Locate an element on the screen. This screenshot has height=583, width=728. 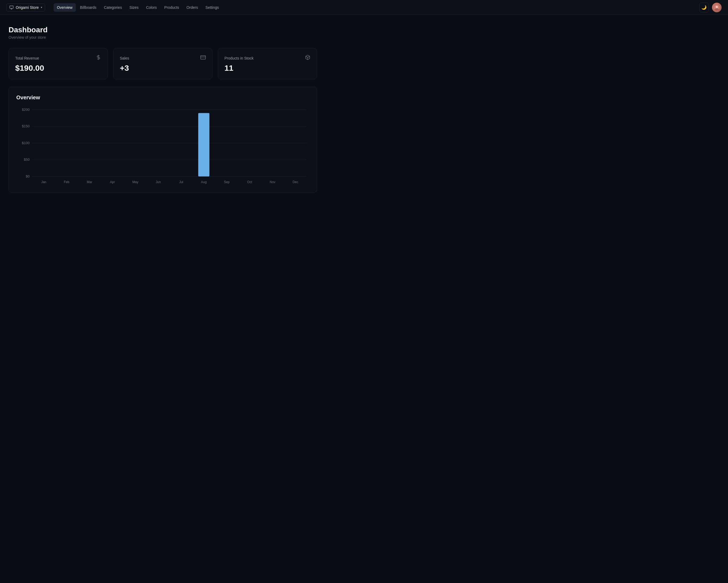
chart-area: $200 $150 $100 $50 $0 Jan is located at coordinates (163, 147).